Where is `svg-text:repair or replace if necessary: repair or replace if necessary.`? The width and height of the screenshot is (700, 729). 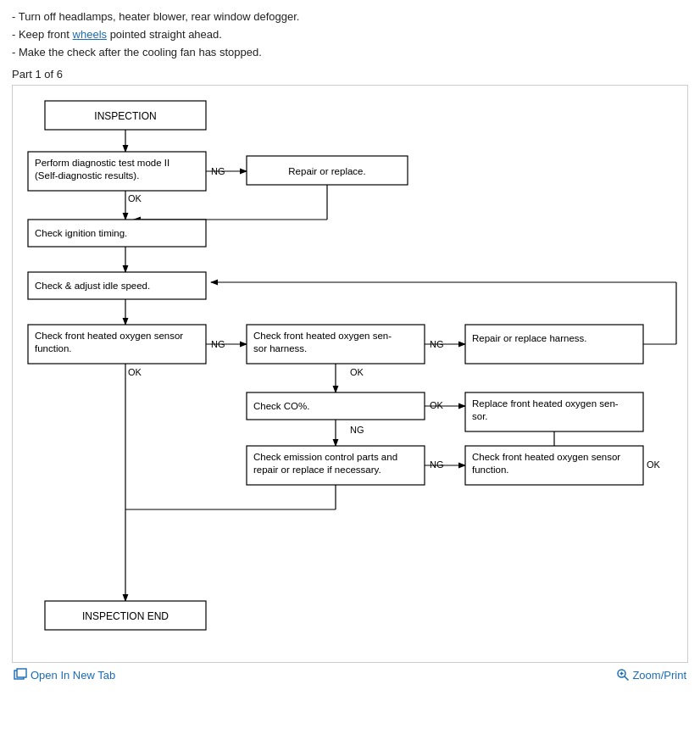 svg-text:repair or replace if necessary: repair or replace if necessary. is located at coordinates (317, 470).